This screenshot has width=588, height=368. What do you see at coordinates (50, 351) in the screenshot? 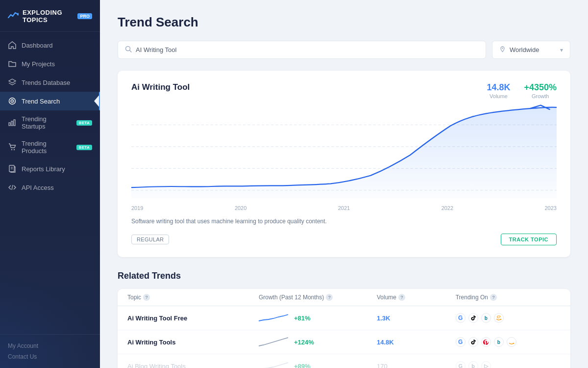
I see `sidebar-bottom: My Account Contact Us` at bounding box center [50, 351].